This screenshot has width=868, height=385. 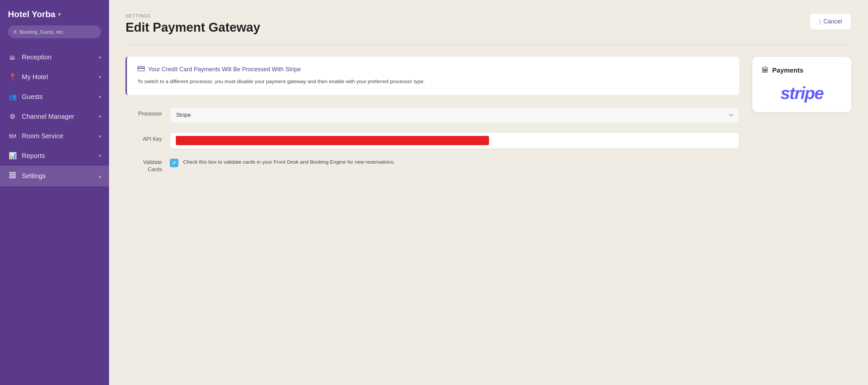 What do you see at coordinates (433, 81) in the screenshot?
I see `info-box-body: To switch to a different processor, you …` at bounding box center [433, 81].